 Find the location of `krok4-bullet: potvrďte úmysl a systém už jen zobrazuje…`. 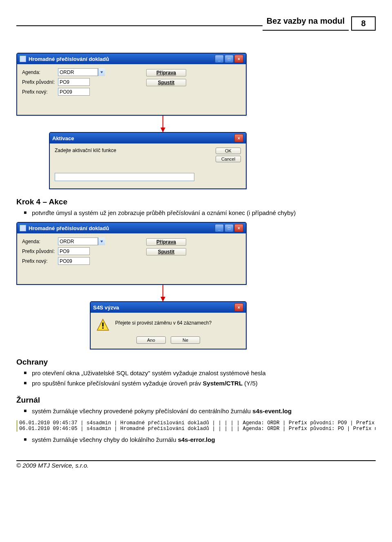

krok4-bullet: potvrďte úmysl a systém už jen zobrazuje… is located at coordinates (200, 213).